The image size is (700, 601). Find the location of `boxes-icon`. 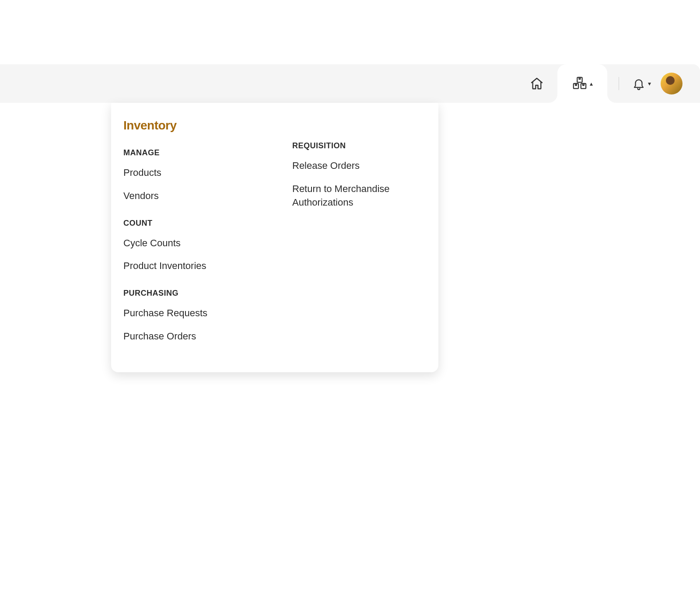

boxes-icon is located at coordinates (580, 84).